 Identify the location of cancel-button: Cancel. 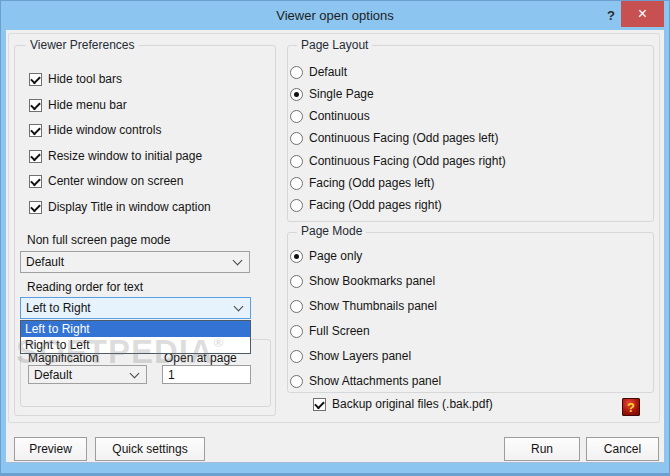
(622, 449).